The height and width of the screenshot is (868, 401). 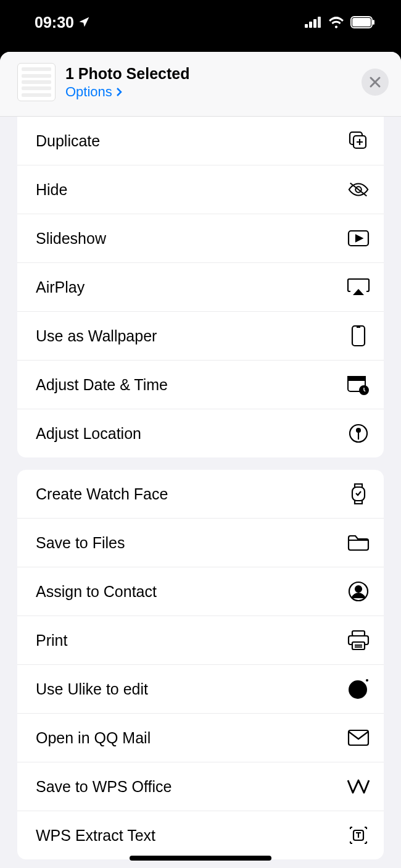 I want to click on close-icon, so click(x=375, y=82).